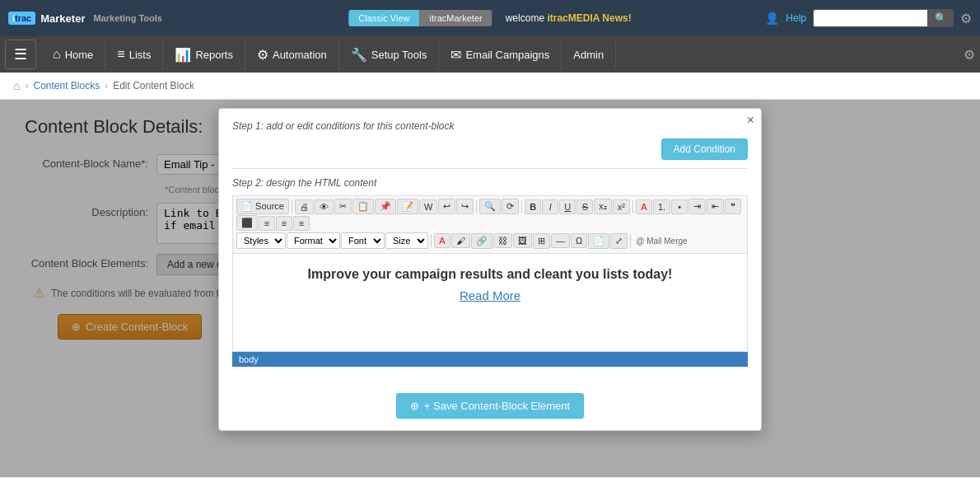 This screenshot has height=478, width=980. I want to click on nav-email-campaigns-label: Email Campaigns, so click(507, 54).